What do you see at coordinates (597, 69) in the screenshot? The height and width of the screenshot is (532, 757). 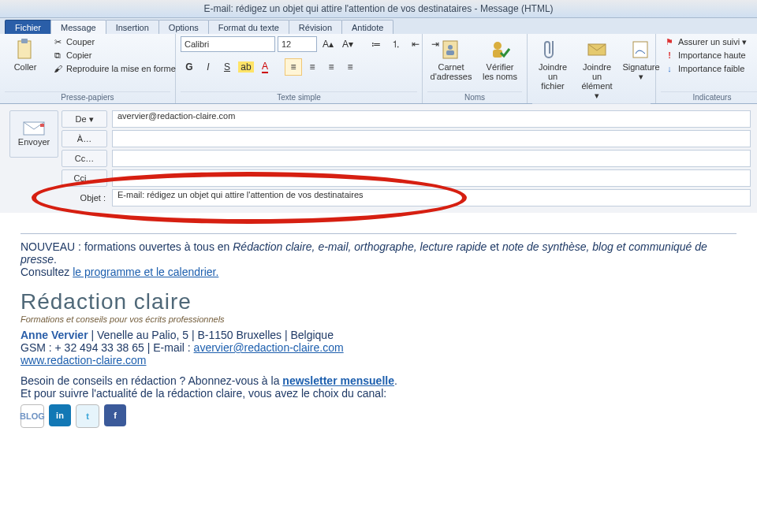 I see `attach-item-button: Joindre un élément ▾` at bounding box center [597, 69].